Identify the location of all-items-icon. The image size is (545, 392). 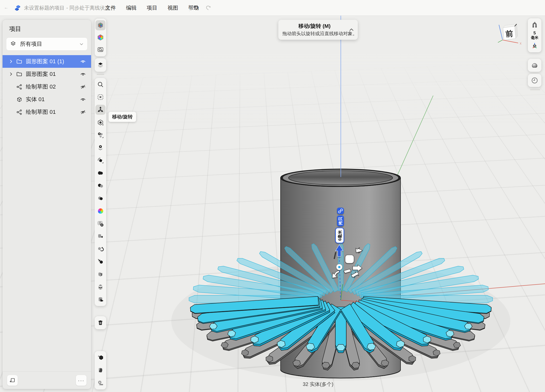
(13, 44).